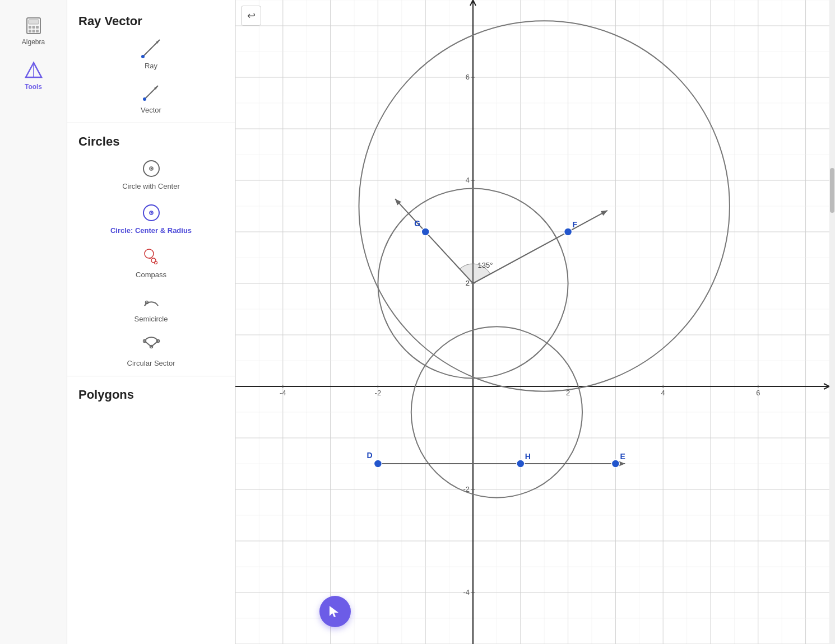 This screenshot has height=644, width=835. I want to click on scrollbar-thumb, so click(832, 190).